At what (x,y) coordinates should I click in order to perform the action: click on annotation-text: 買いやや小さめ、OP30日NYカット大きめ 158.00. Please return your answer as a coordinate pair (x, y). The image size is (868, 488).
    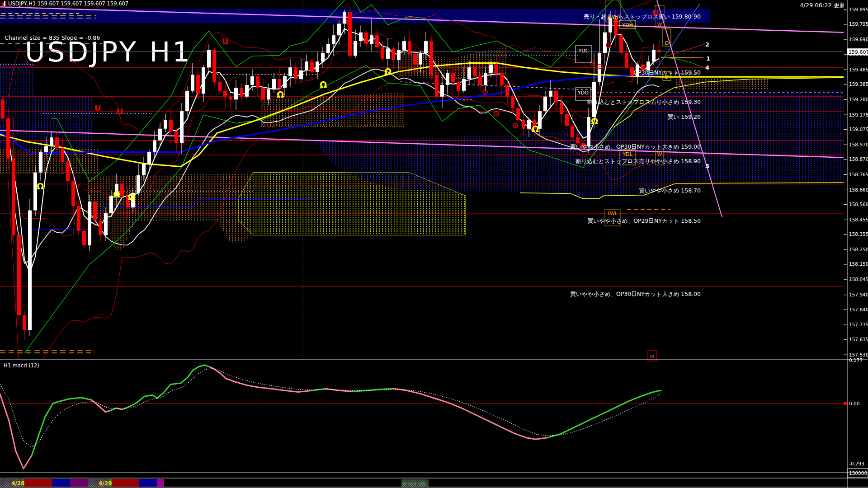
    Looking at the image, I should click on (636, 294).